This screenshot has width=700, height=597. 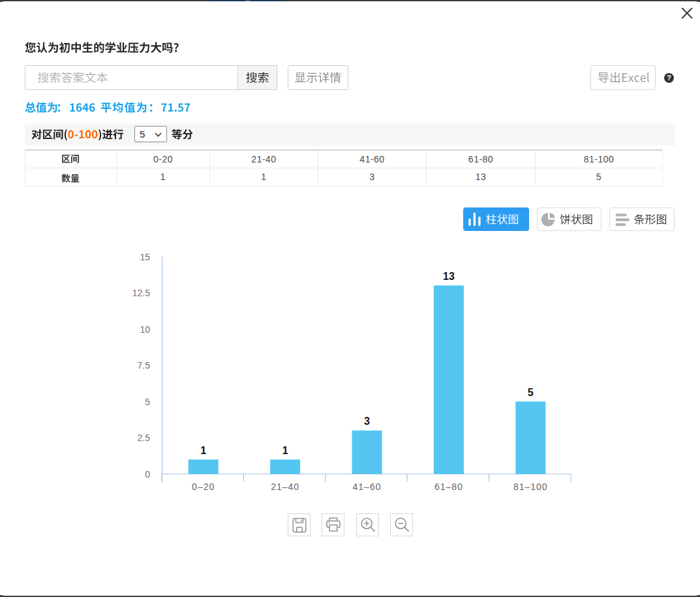 What do you see at coordinates (144, 365) in the screenshot?
I see `svg-text: 7.5` at bounding box center [144, 365].